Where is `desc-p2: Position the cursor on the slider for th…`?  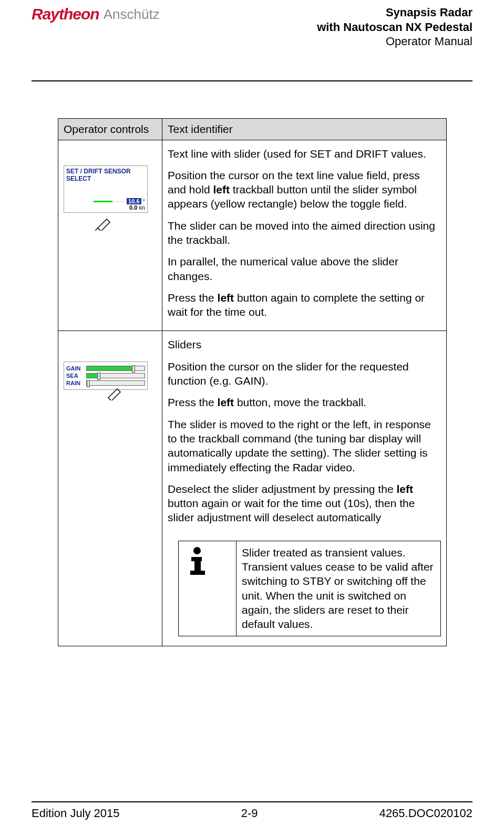 desc-p2: Position the cursor on the slider for th… is located at coordinates (304, 374).